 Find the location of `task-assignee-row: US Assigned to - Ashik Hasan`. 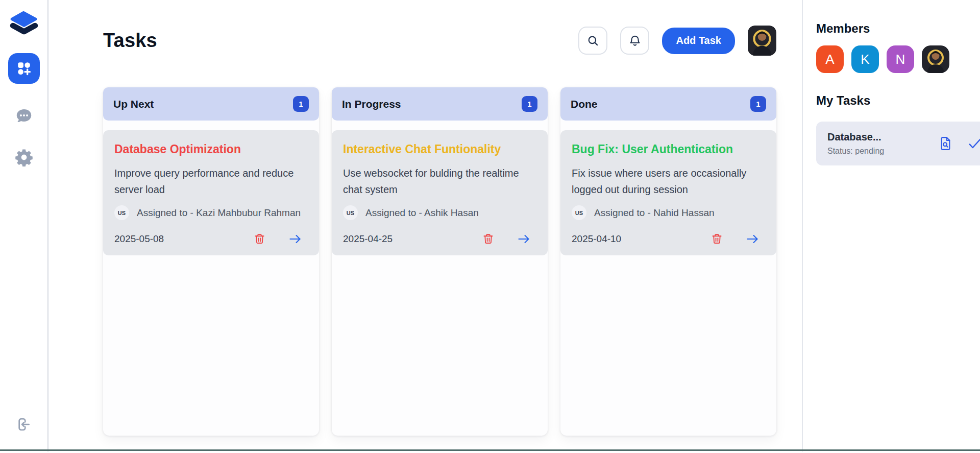

task-assignee-row: US Assigned to - Ashik Hasan is located at coordinates (440, 212).